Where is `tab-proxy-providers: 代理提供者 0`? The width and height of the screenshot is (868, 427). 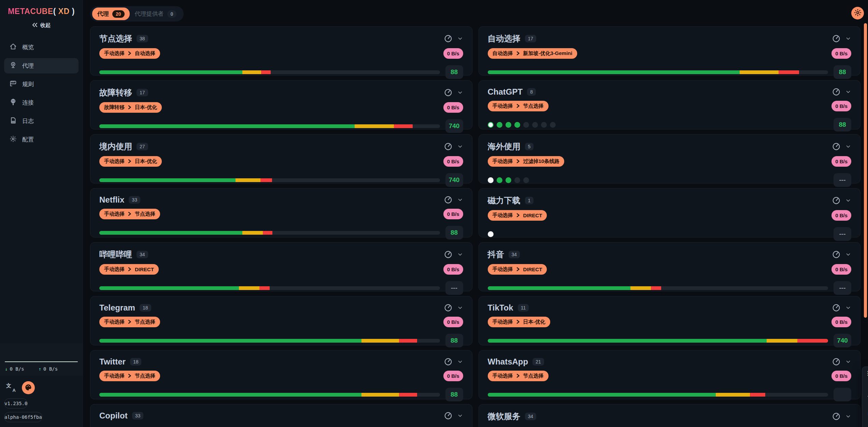
tab-proxy-providers: 代理提供者 0 is located at coordinates (156, 14).